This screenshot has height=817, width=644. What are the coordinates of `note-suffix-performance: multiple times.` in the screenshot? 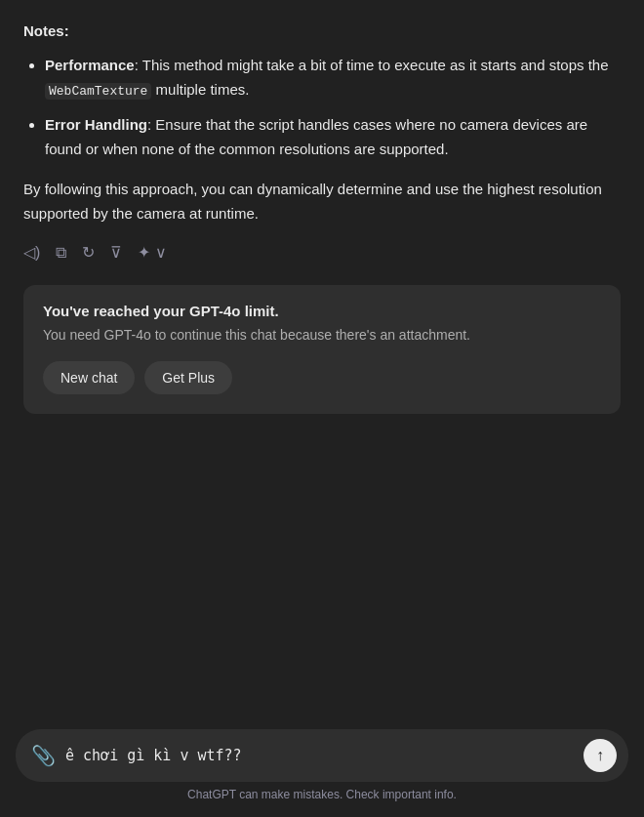 It's located at (200, 90).